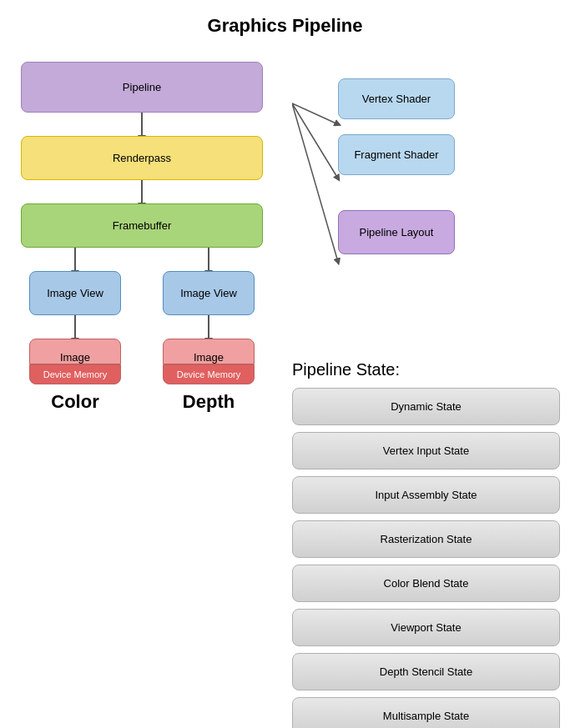  What do you see at coordinates (142, 158) in the screenshot?
I see `renderpass-box: Renderpass` at bounding box center [142, 158].